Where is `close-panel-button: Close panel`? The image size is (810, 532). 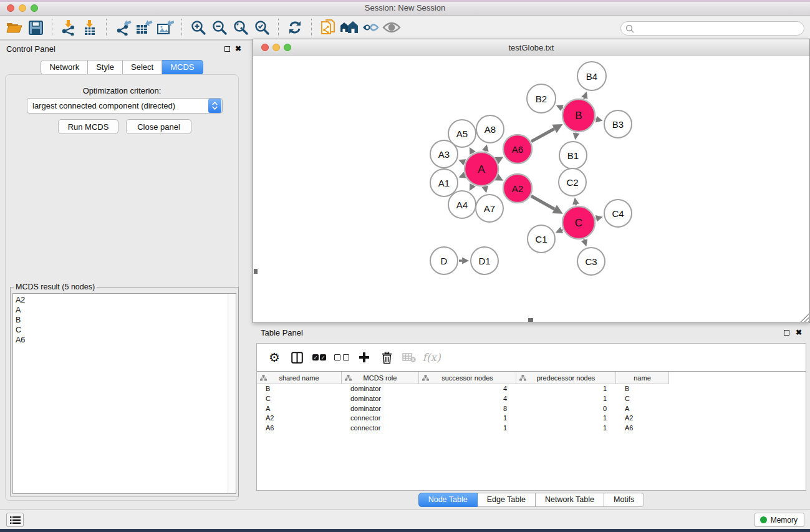
close-panel-button: Close panel is located at coordinates (158, 127).